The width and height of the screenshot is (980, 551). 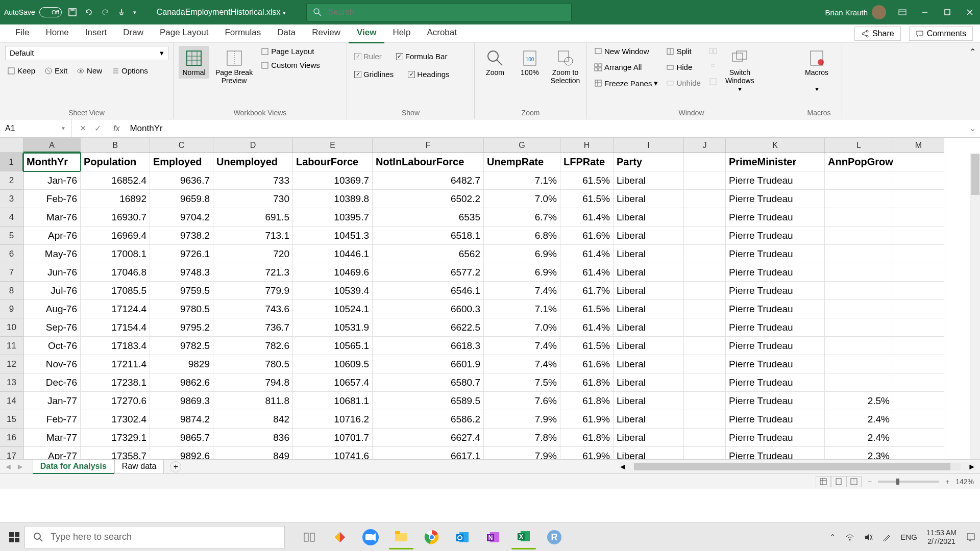 What do you see at coordinates (182, 145) in the screenshot?
I see `column-header: C` at bounding box center [182, 145].